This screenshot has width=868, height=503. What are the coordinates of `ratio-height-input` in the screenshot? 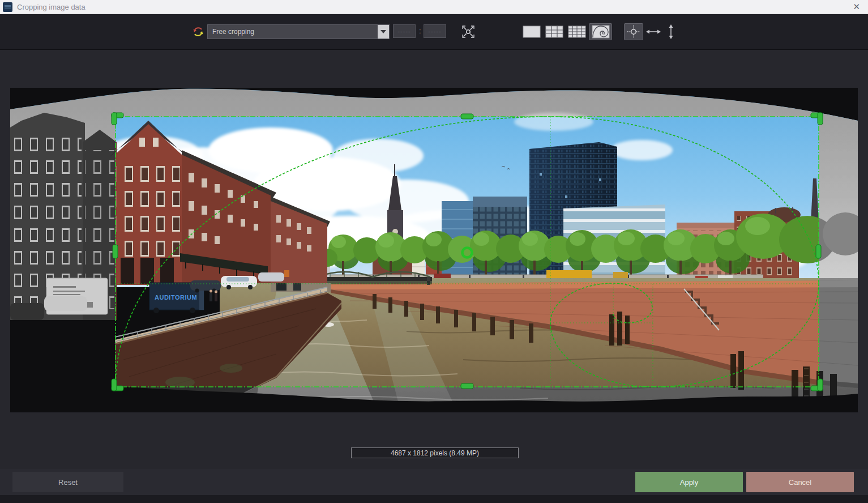 It's located at (435, 31).